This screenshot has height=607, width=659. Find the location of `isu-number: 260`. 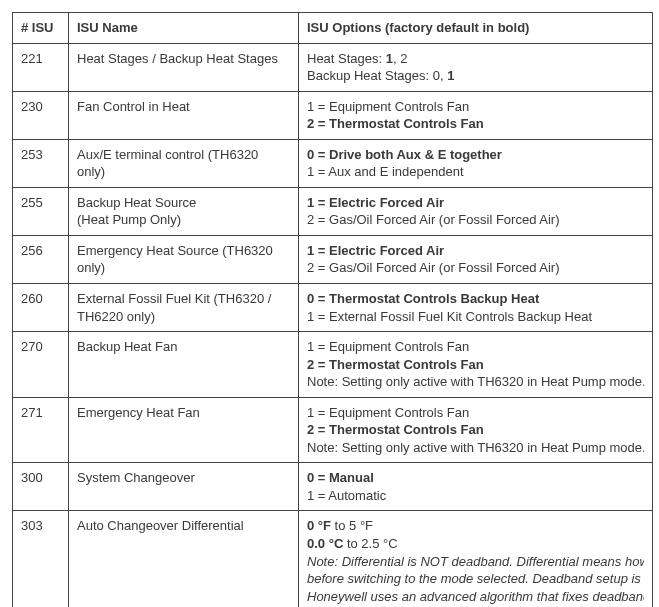

isu-number: 260 is located at coordinates (41, 308).